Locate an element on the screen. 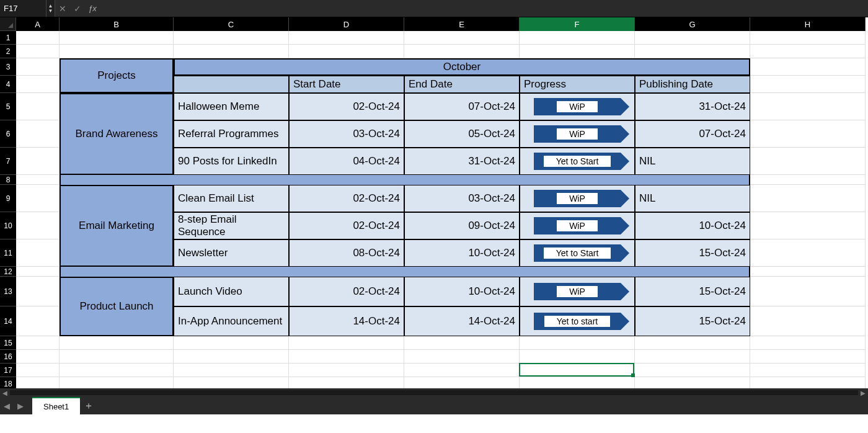  publish-1-2: 15-Oct-24 is located at coordinates (693, 253).